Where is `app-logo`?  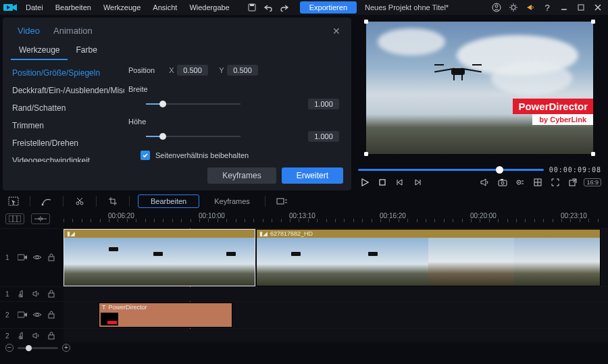
app-logo is located at coordinates (11, 7).